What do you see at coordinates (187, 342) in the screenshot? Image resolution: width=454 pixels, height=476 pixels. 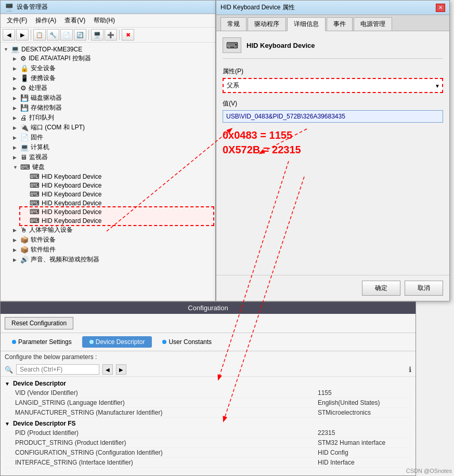 I see `config-tab-user: User Constants` at bounding box center [187, 342].